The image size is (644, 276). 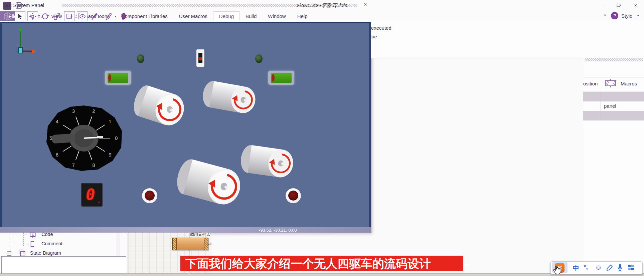 I want to click on 3d-panel-close-icon: ✕, so click(x=365, y=5).